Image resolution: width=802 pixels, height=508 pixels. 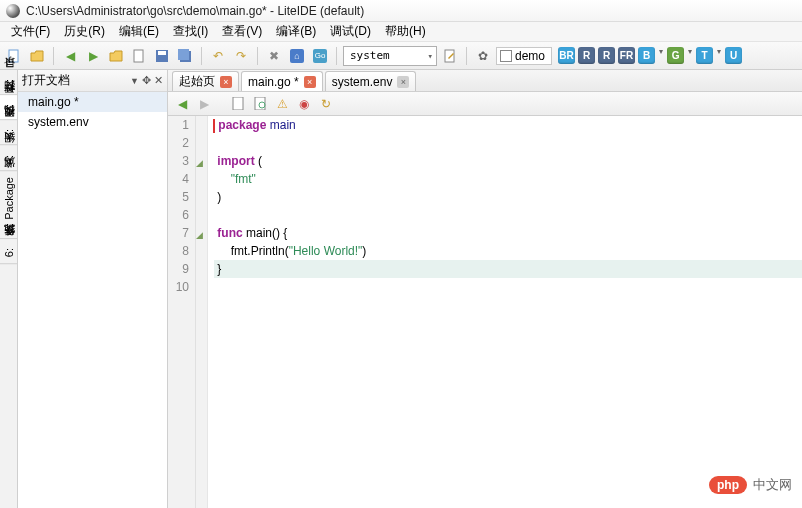 I want to click on sidebar-title: 打开文档, so click(x=74, y=80).